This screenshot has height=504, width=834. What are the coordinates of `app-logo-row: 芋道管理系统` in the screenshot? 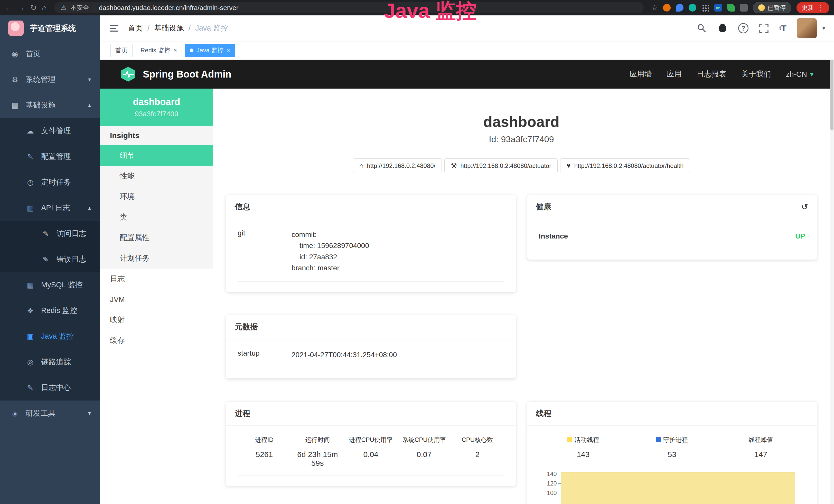 It's located at (50, 28).